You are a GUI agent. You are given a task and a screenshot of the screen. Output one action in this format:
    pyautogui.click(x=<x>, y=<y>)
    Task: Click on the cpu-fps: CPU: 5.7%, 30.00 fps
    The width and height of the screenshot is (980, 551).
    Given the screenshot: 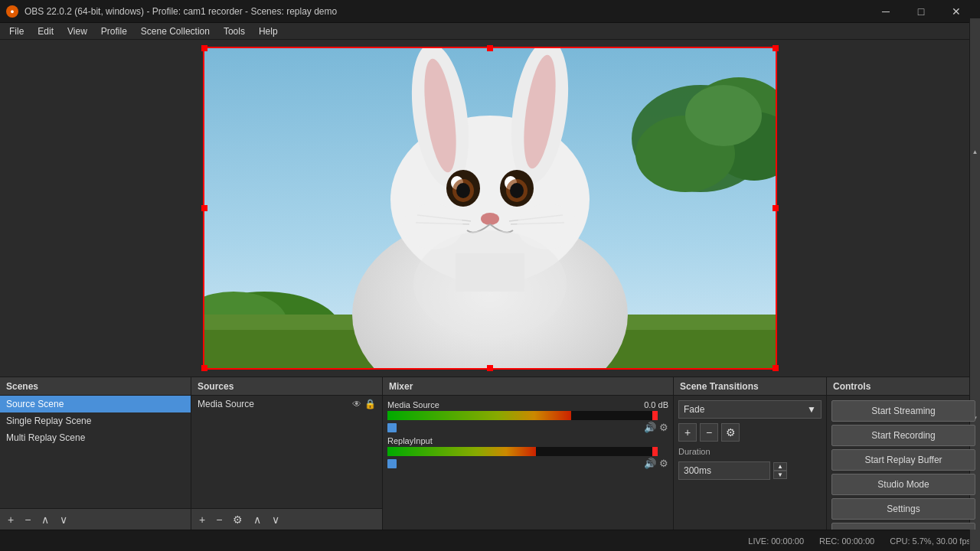 What is the action you would take?
    pyautogui.click(x=930, y=541)
    